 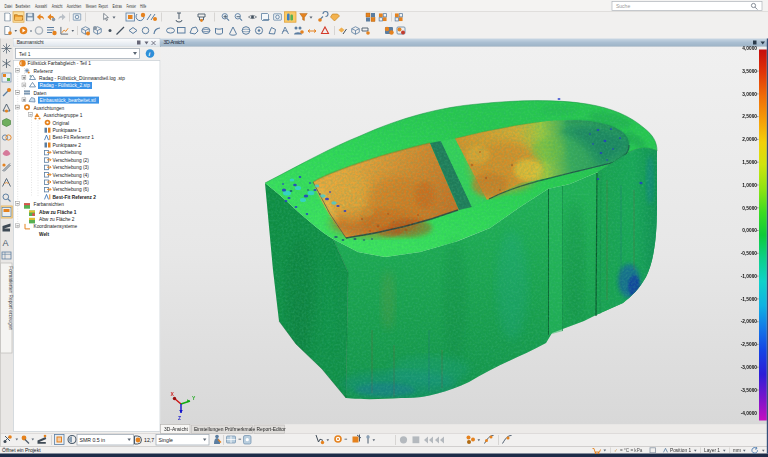 I want to click on svg-text: Ausrichten, so click(x=74, y=6).